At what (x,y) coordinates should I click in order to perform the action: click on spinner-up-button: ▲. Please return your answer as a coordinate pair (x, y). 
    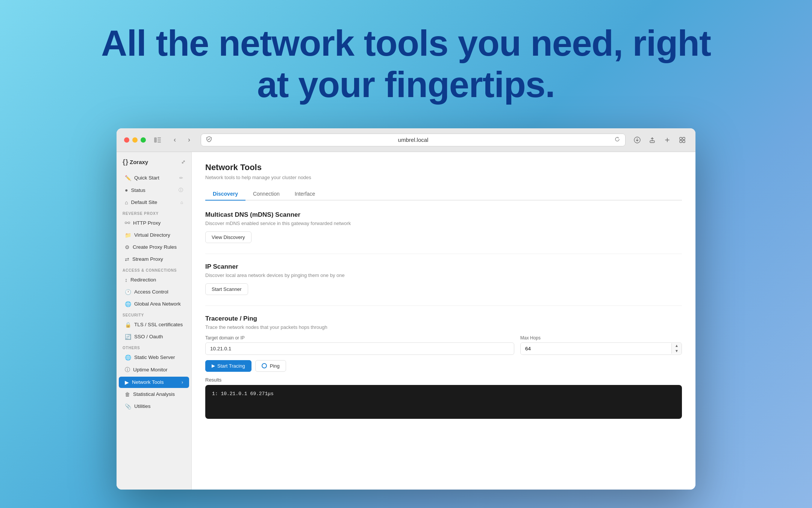
    Looking at the image, I should click on (677, 346).